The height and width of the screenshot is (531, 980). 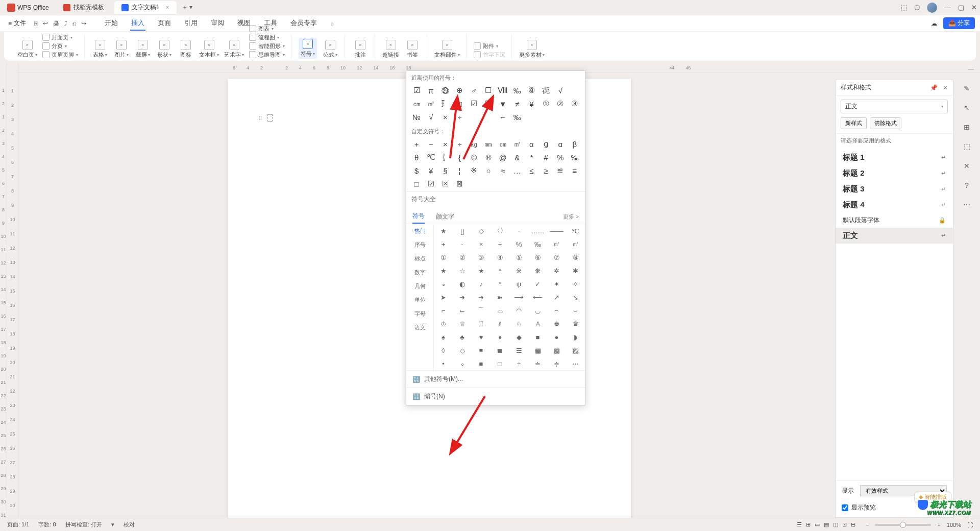 What do you see at coordinates (332, 23) in the screenshot?
I see `search-icon: ⌕` at bounding box center [332, 23].